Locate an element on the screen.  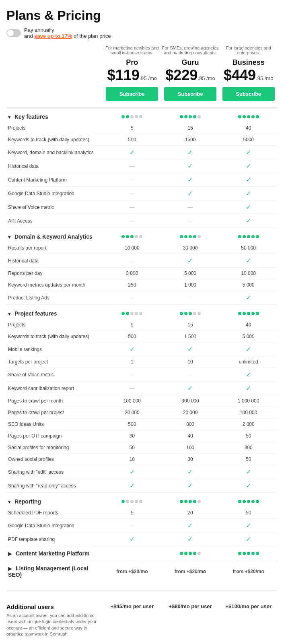
pro-subscribe-button: Subscribe is located at coordinates (132, 94).